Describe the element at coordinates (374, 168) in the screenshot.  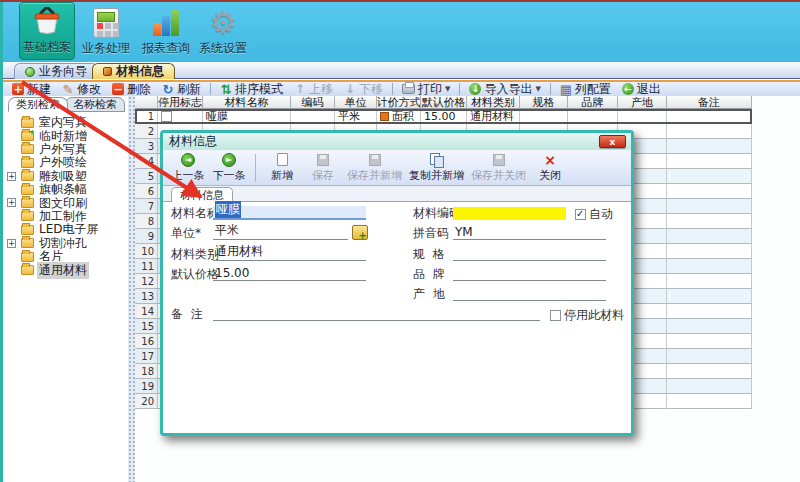
I see `dialog-button-save-new: 保存并新增` at that location.